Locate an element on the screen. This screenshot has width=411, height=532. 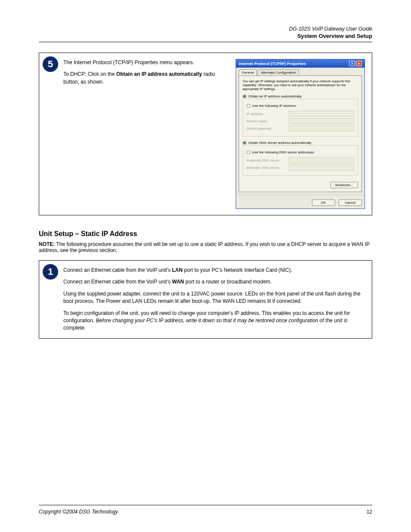
section-title: System Overview and Setup is located at coordinates (206, 36).